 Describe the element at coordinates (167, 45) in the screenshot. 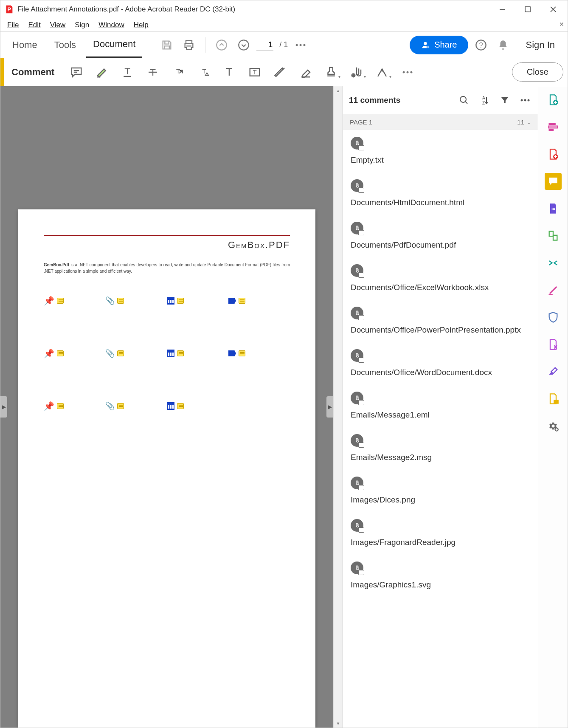

I see `save-icon` at that location.